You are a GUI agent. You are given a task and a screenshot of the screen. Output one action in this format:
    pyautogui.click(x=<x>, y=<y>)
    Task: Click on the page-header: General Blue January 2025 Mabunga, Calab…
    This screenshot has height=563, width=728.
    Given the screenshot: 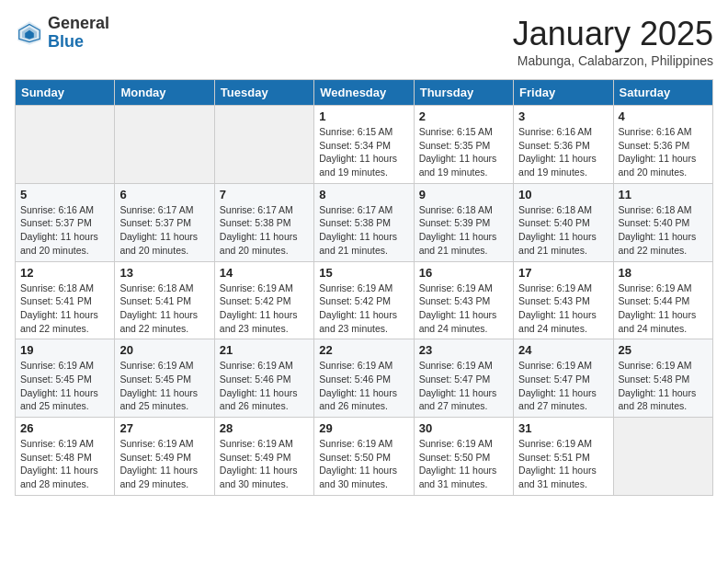 What is the action you would take?
    pyautogui.click(x=364, y=41)
    